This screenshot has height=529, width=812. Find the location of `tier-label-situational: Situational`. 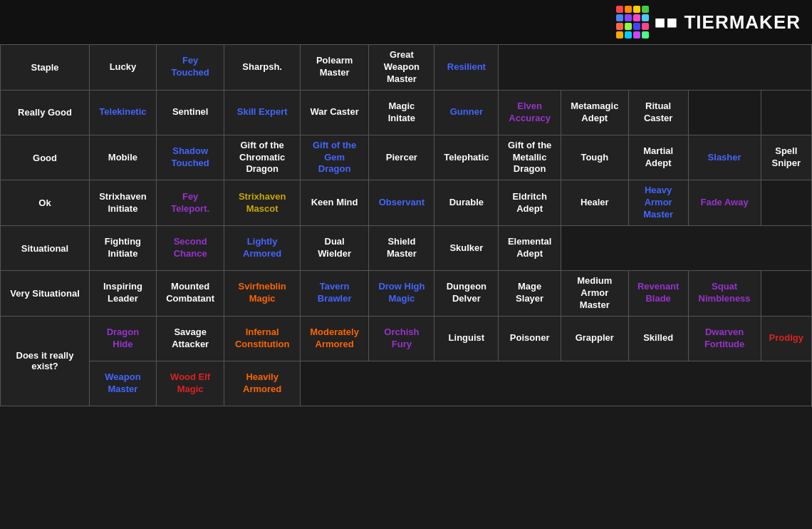

tier-label-situational: Situational is located at coordinates (46, 248).